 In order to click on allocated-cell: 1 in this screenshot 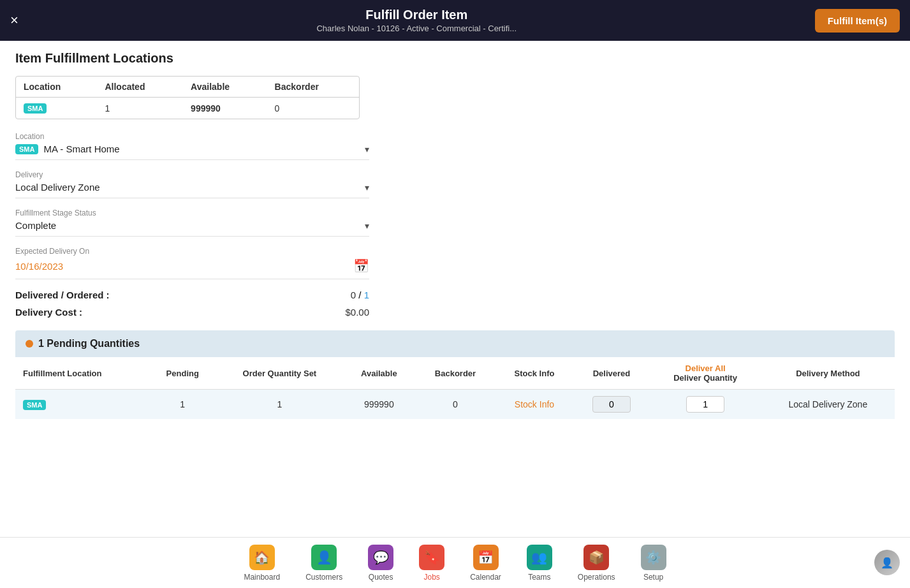, I will do `click(140, 108)`.